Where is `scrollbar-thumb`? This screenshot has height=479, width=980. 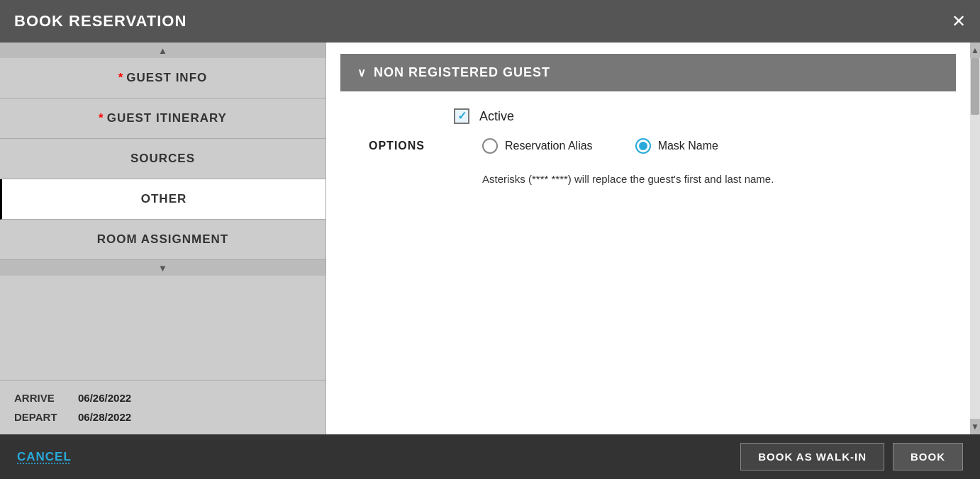 scrollbar-thumb is located at coordinates (975, 86).